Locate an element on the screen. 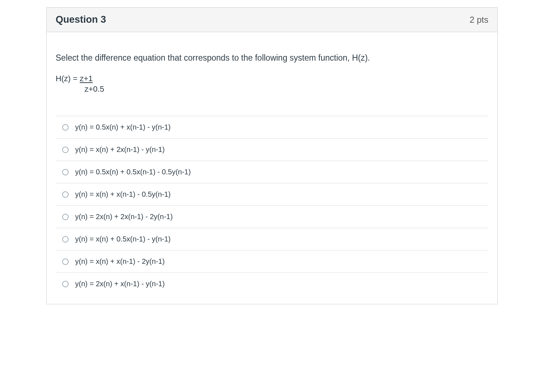 The image size is (544, 392). answer-option: y(n) = 2x(n) + 2x(n-1) - 2y(n-1) is located at coordinates (272, 217).